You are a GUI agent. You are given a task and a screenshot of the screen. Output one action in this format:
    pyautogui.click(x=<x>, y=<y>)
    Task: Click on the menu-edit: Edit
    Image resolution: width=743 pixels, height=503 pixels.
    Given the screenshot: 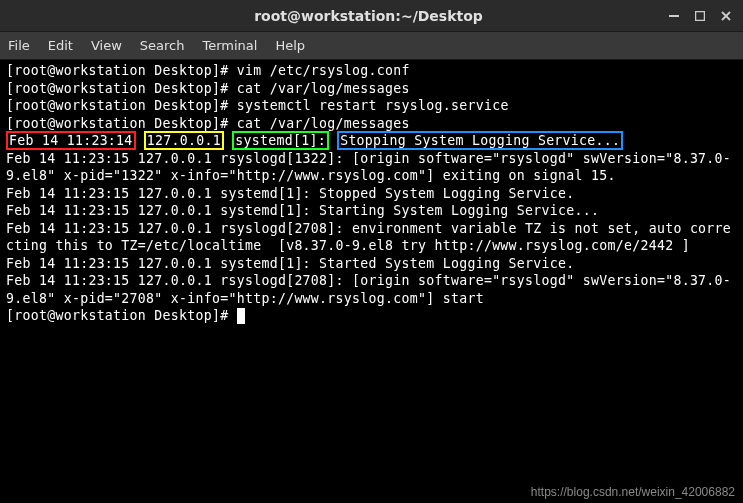 What is the action you would take?
    pyautogui.click(x=60, y=46)
    